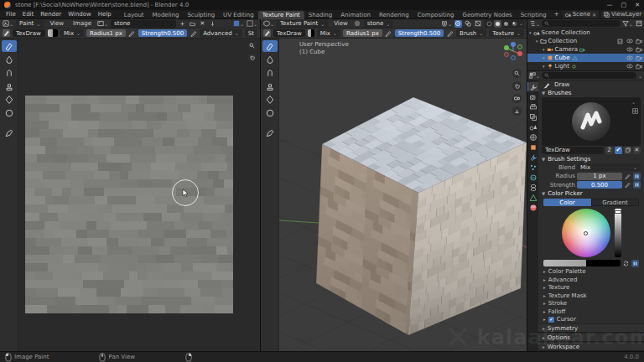  I want to click on editor-type-image-icon: ⌄, so click(8, 23).